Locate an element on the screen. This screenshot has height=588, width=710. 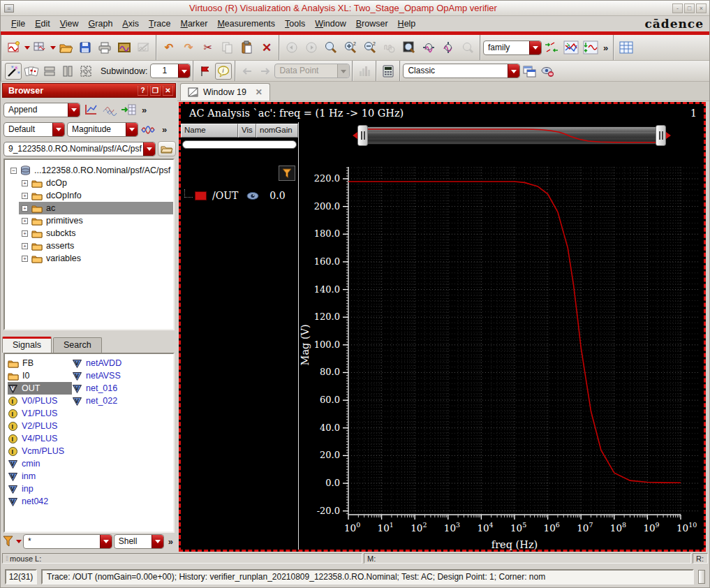
cut-button: ✂ is located at coordinates (208, 47).